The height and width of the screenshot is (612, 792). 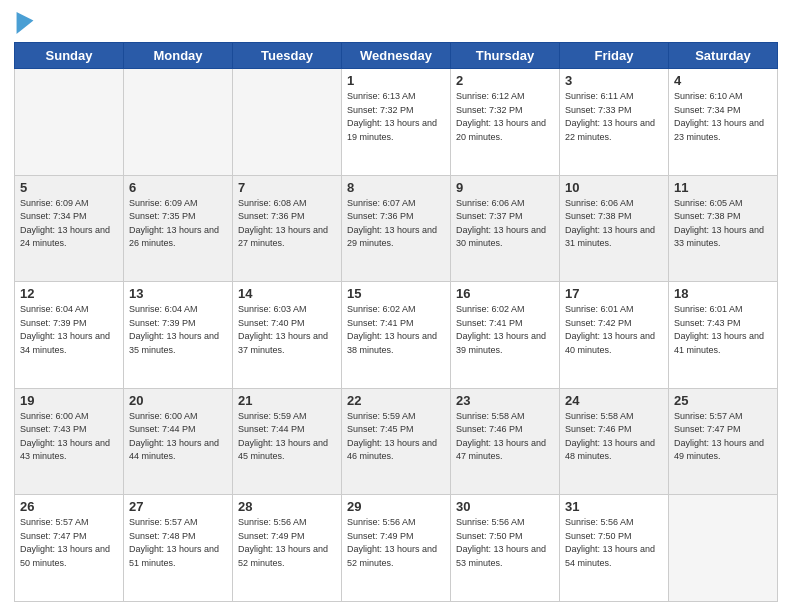 What do you see at coordinates (396, 188) in the screenshot?
I see `day-number: 8` at bounding box center [396, 188].